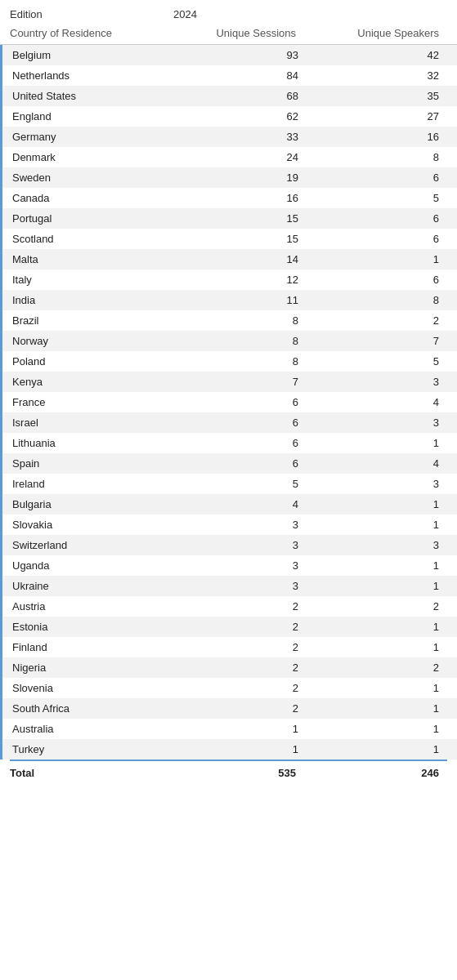 The height and width of the screenshot is (980, 457). Describe the element at coordinates (245, 198) in the screenshot. I see `row-sessions: 16` at that location.